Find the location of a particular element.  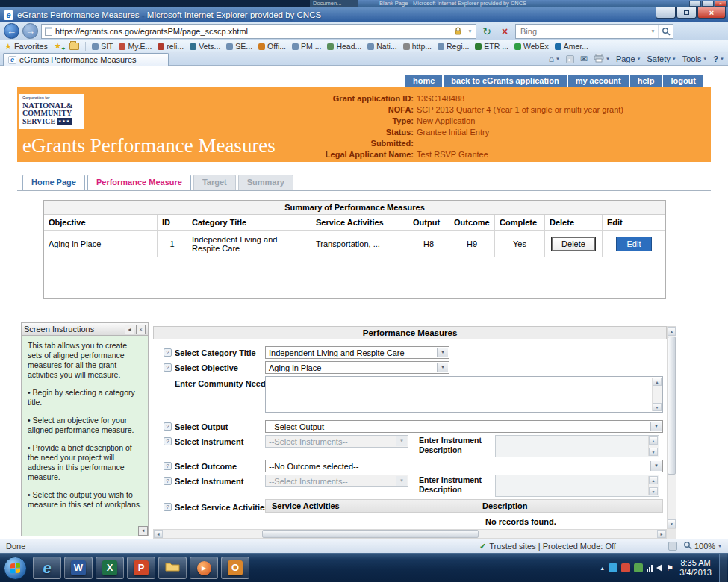

forward-button: → is located at coordinates (30, 31).